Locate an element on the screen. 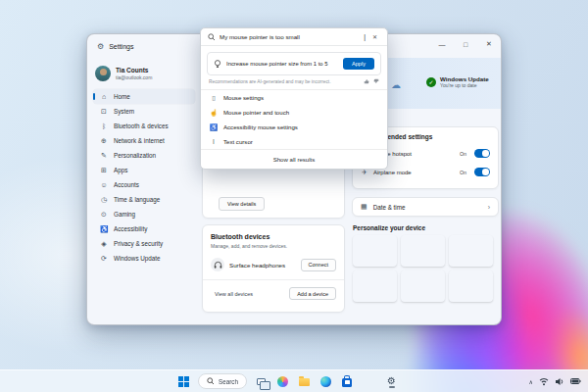 The width and height of the screenshot is (588, 392). maximize-button: □ is located at coordinates (466, 44).